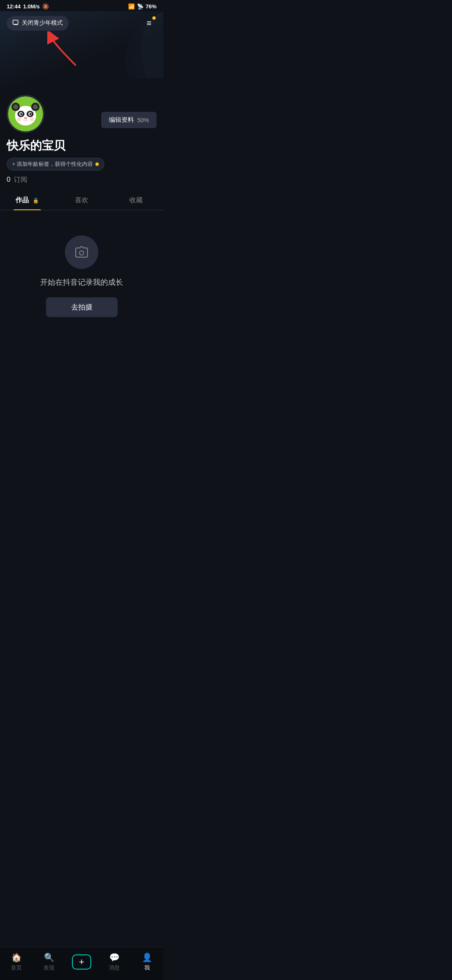  I want to click on status-bar: 12:44 1.0M/s 🔕 📶 📡 76%, so click(82, 6).